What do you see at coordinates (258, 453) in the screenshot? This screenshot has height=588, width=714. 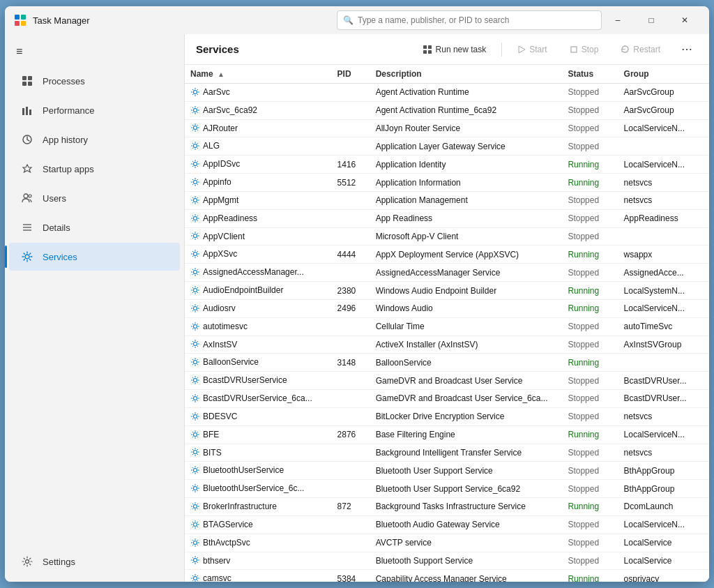 I see `cell-name: BITS` at bounding box center [258, 453].